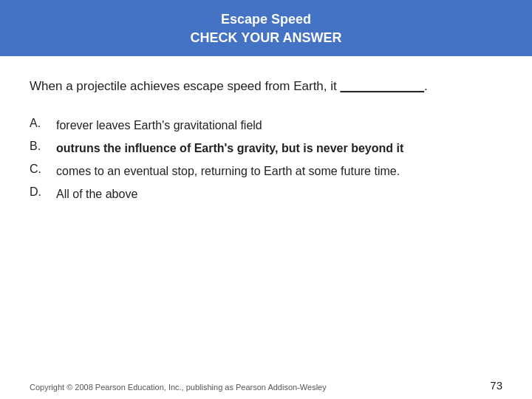 The width and height of the screenshot is (532, 399). What do you see at coordinates (183, 86) in the screenshot?
I see `question-text-before: When a projectile achieves escape speed …` at bounding box center [183, 86].